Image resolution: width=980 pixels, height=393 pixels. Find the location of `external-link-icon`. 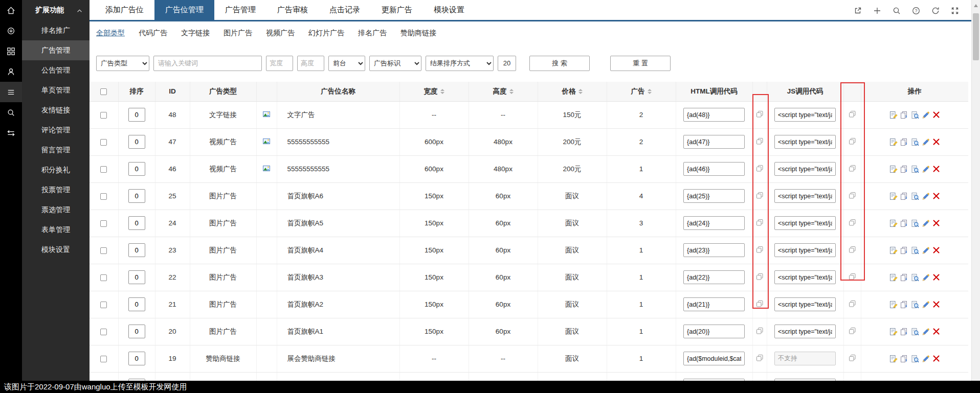

external-link-icon is located at coordinates (858, 11).